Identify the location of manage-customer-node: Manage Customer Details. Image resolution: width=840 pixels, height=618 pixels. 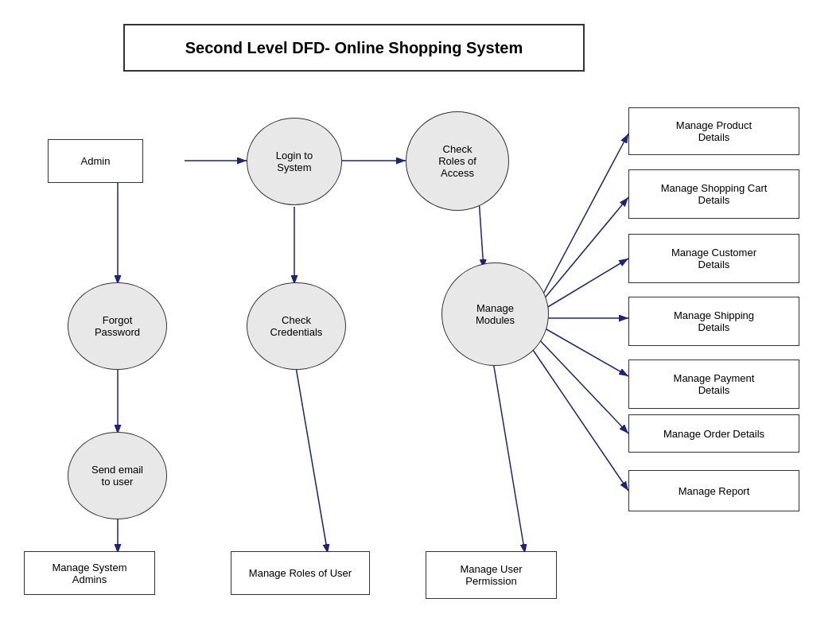
(714, 258).